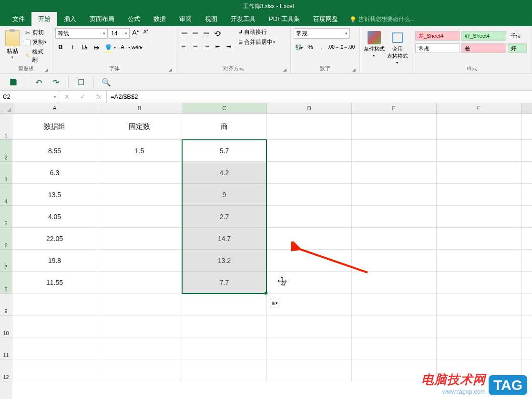 This screenshot has width=532, height=399. I want to click on style-good: 好_Sheet4, so click(484, 36).